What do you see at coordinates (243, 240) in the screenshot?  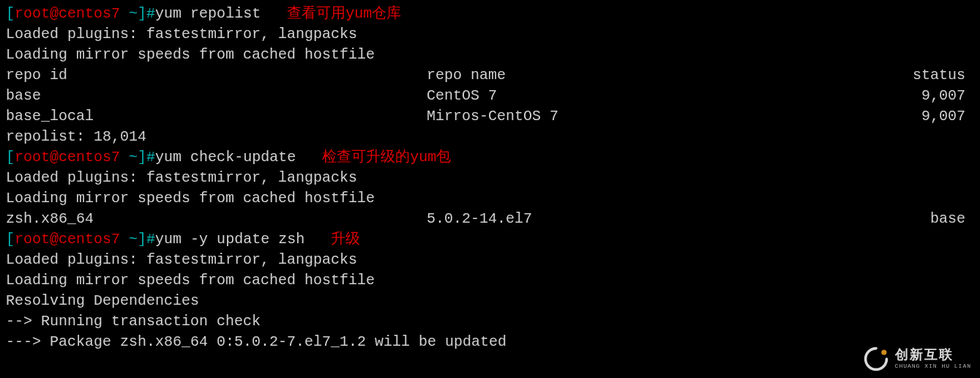 I see `command-3: yum -y update zsh` at bounding box center [243, 240].